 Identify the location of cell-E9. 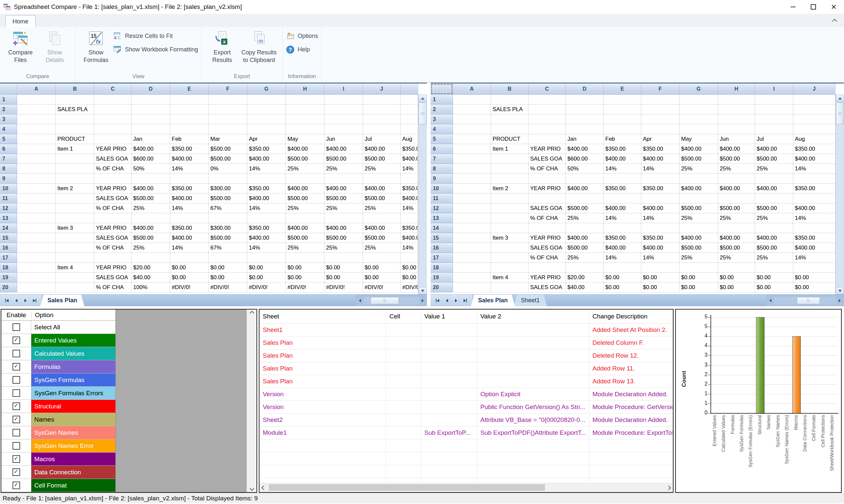
(622, 179).